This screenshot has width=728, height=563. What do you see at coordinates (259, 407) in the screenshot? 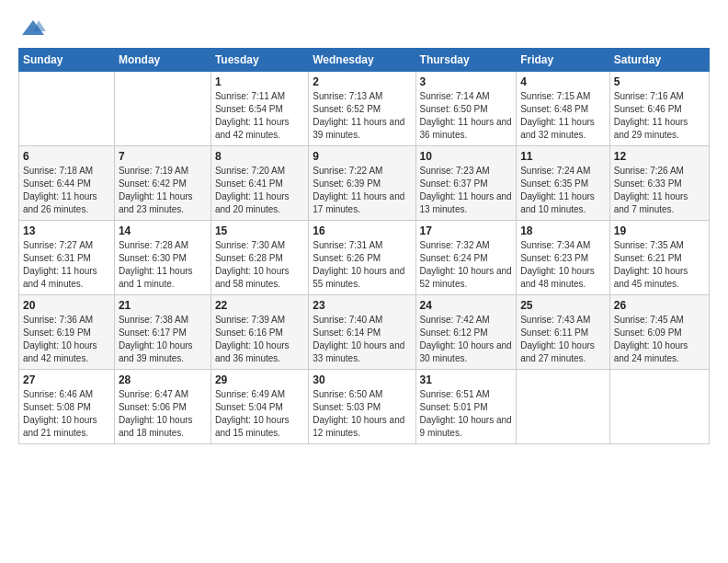
I see `calendar-cell: 29Sunrise: 6:49 AMSunset: 5:04 PMDayligh…` at bounding box center [259, 407].